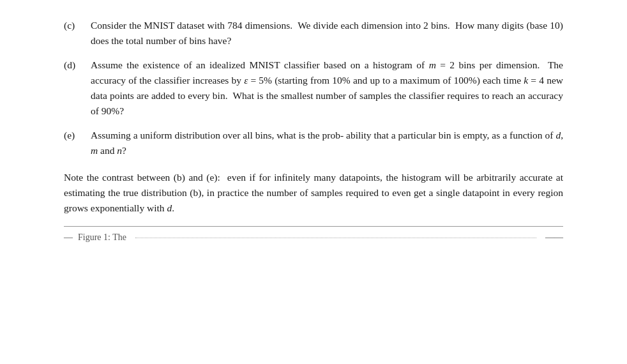 The image size is (627, 364). I want to click on bottom-dash-right: ——, so click(554, 238).